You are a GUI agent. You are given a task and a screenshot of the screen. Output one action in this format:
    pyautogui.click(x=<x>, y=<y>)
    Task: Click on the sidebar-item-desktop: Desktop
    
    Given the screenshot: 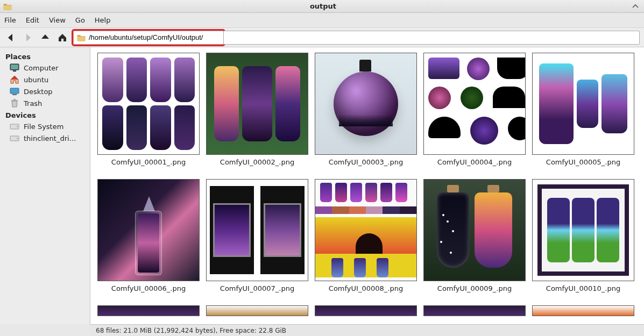 What is the action you would take?
    pyautogui.click(x=45, y=91)
    